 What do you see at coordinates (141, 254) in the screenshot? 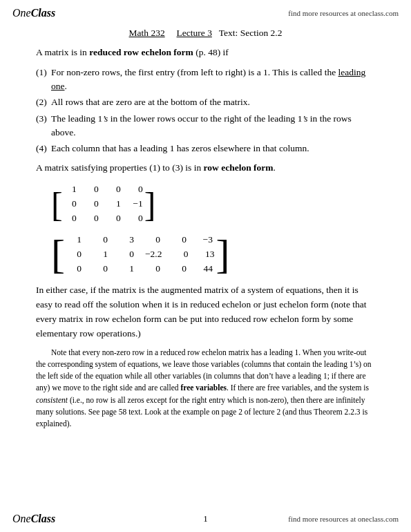
I see `matrix-2-content: 1 0 3 0 0 −3 0 1 0 −2.2 0 13` at bounding box center [141, 254].